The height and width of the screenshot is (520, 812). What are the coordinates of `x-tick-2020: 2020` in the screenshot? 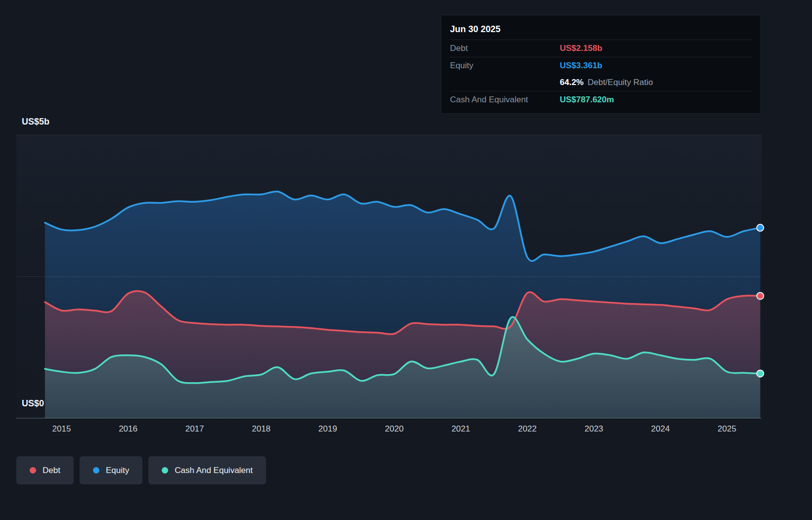 It's located at (394, 429).